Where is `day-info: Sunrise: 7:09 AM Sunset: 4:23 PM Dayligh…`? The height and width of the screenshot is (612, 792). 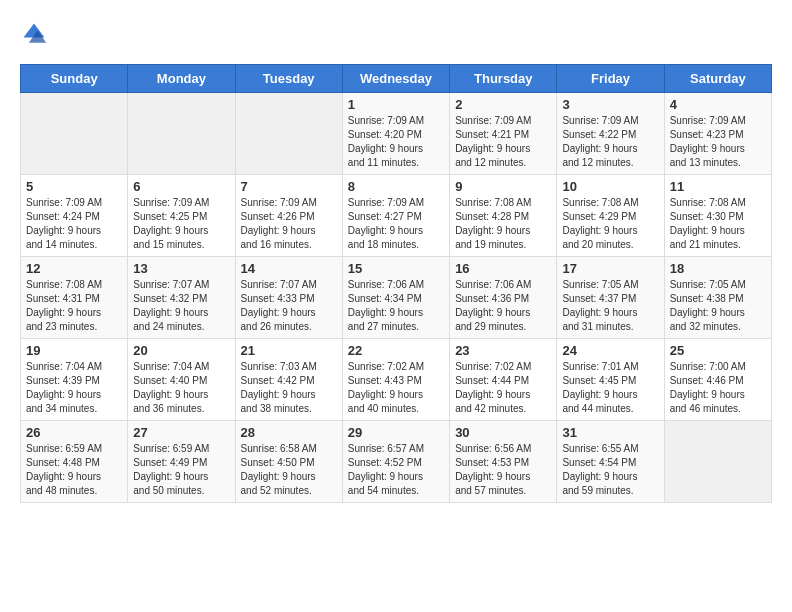
day-info: Sunrise: 7:09 AM Sunset: 4:23 PM Dayligh… is located at coordinates (718, 142).